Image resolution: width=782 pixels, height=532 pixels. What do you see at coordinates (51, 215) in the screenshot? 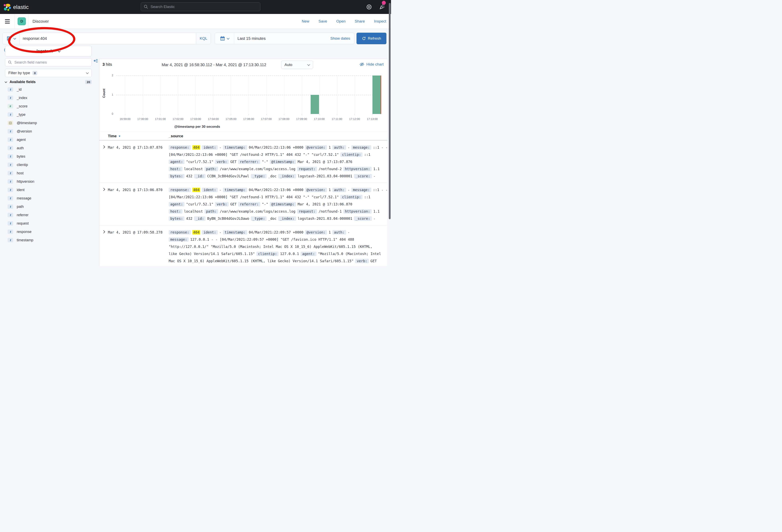
I see `field-item-referrer: treferrer` at bounding box center [51, 215].